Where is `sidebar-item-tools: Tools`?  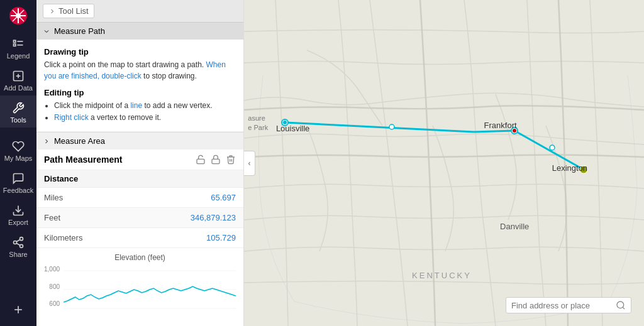
sidebar-item-tools: Tools is located at coordinates (18, 112).